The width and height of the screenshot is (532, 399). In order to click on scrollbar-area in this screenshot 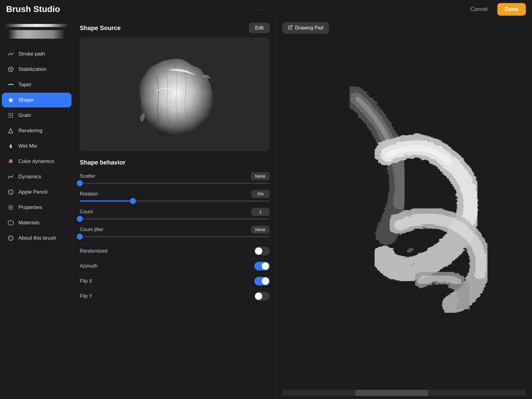, I will do `click(404, 393)`.